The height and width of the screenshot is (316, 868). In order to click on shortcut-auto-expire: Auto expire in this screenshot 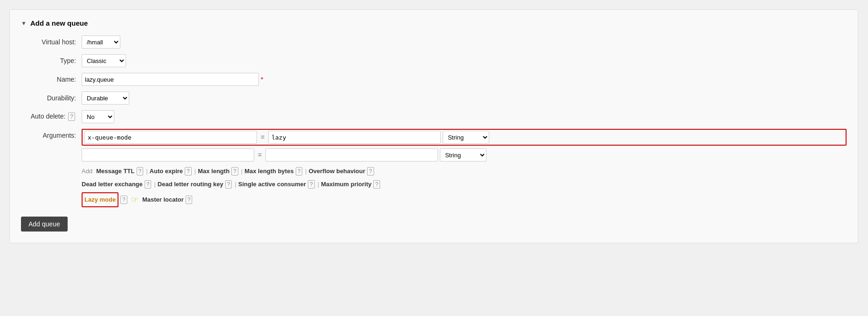, I will do `click(167, 171)`.